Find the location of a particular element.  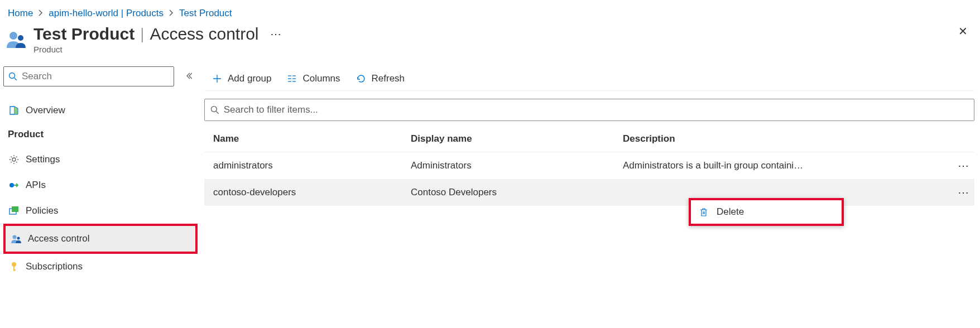

table-row: administrators Administrators Administra… is located at coordinates (589, 166).